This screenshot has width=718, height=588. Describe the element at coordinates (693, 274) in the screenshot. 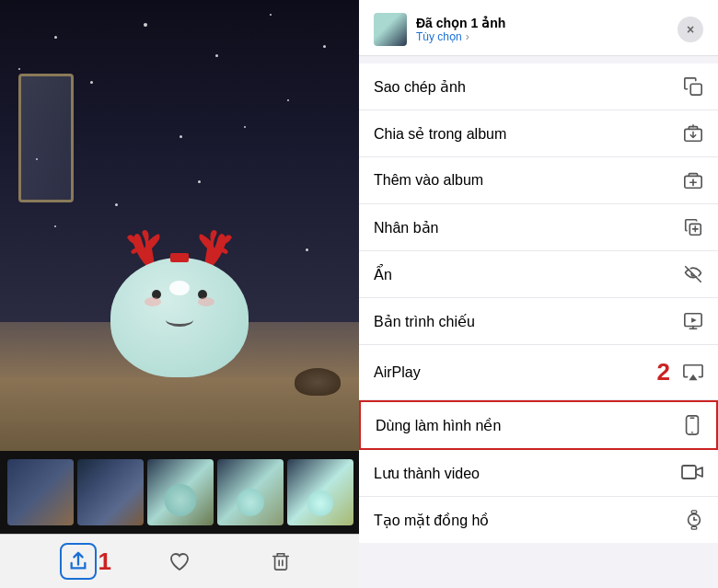

I see `hide-icon` at that location.